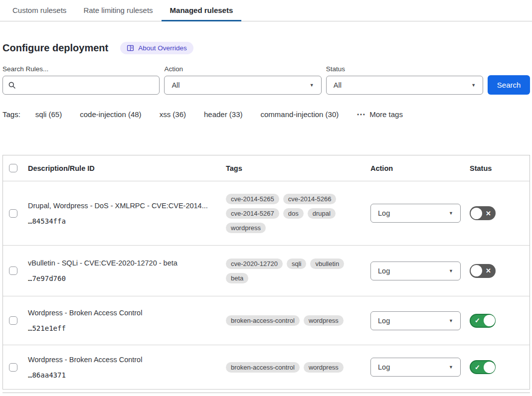 Image resolution: width=532 pixels, height=396 pixels. I want to click on search-rules-label: Search Rules..., so click(81, 69).